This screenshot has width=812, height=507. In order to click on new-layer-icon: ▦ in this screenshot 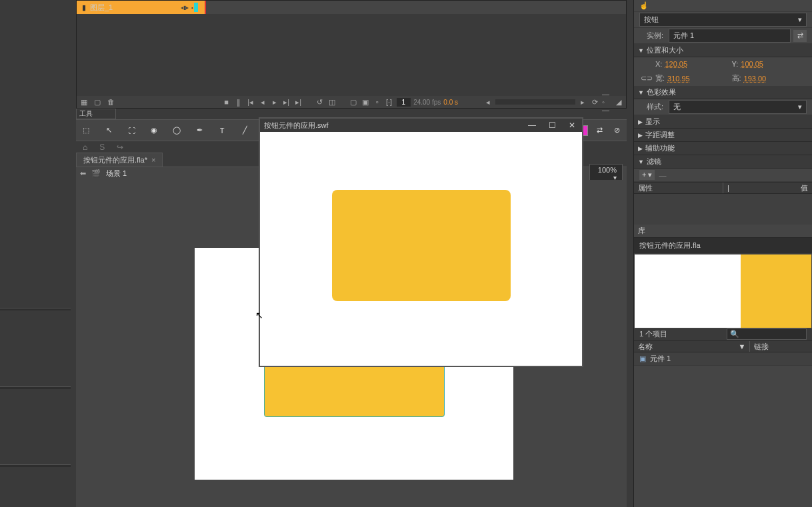, I will do `click(84, 102)`.